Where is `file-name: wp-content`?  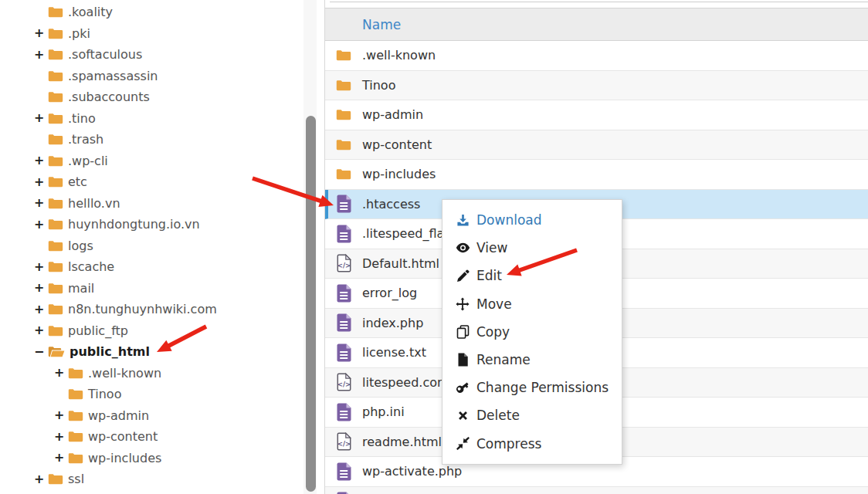
file-name: wp-content is located at coordinates (397, 145).